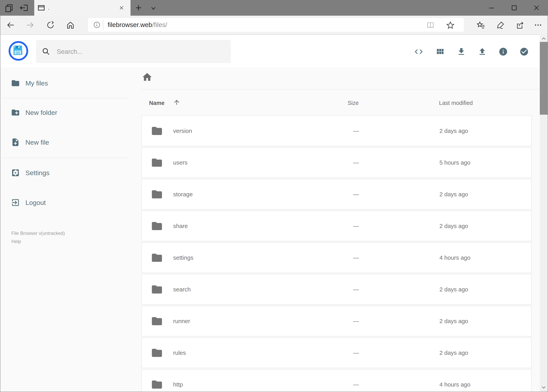 This screenshot has width=548, height=392. Describe the element at coordinates (450, 25) in the screenshot. I see `favorite-star-icon` at that location.